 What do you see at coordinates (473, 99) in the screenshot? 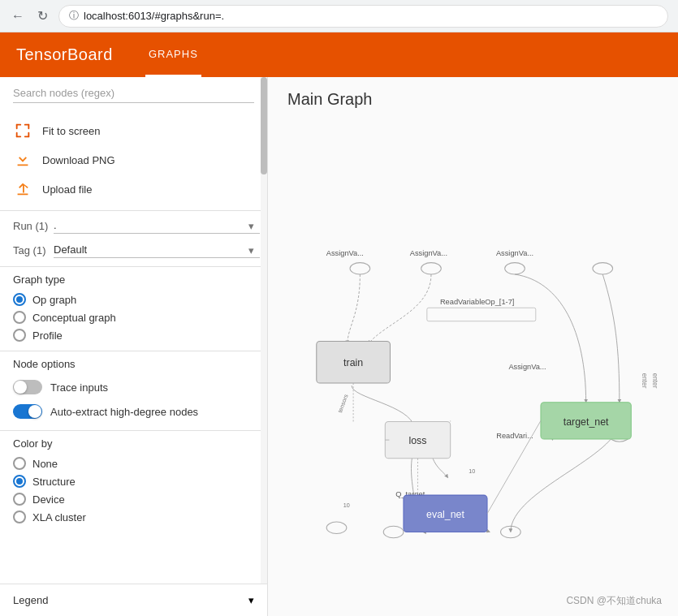
I see `graph-title: Main Graph` at bounding box center [473, 99].